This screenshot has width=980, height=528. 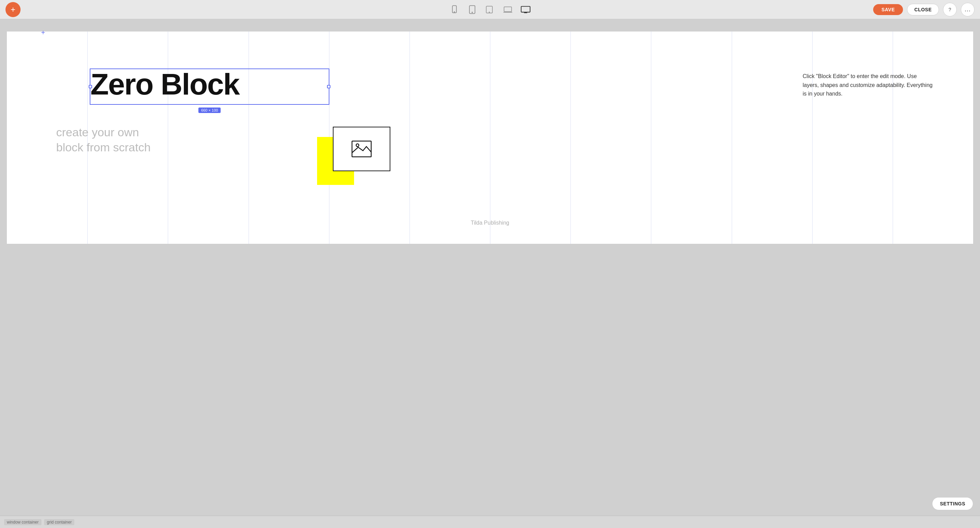 What do you see at coordinates (13, 10) in the screenshot?
I see `toolbar-left: +` at bounding box center [13, 10].